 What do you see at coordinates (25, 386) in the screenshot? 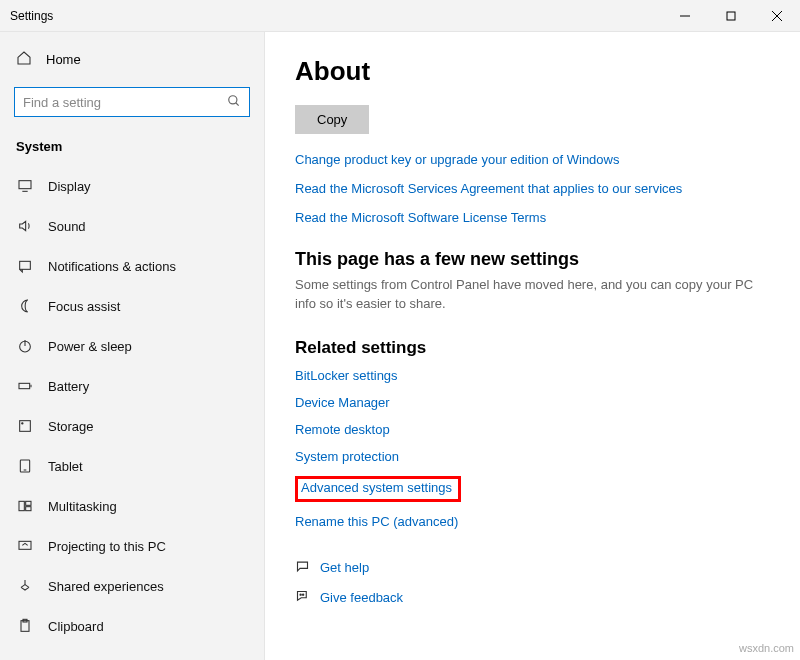
I see `battery-icon` at bounding box center [25, 386].